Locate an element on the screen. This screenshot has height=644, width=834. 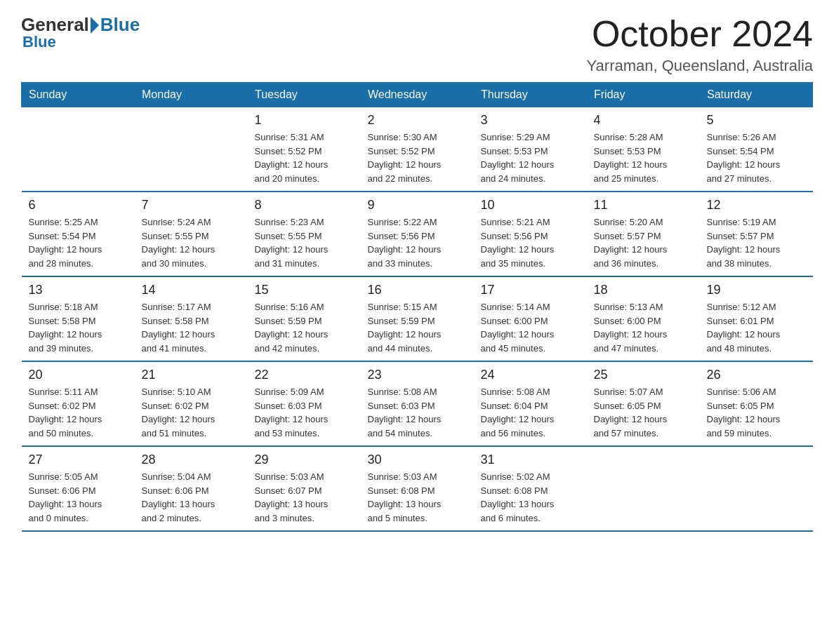
calendar-cell: 14Sunrise: 5:17 AMSunset: 5:58 PMDayligh… is located at coordinates (191, 318).